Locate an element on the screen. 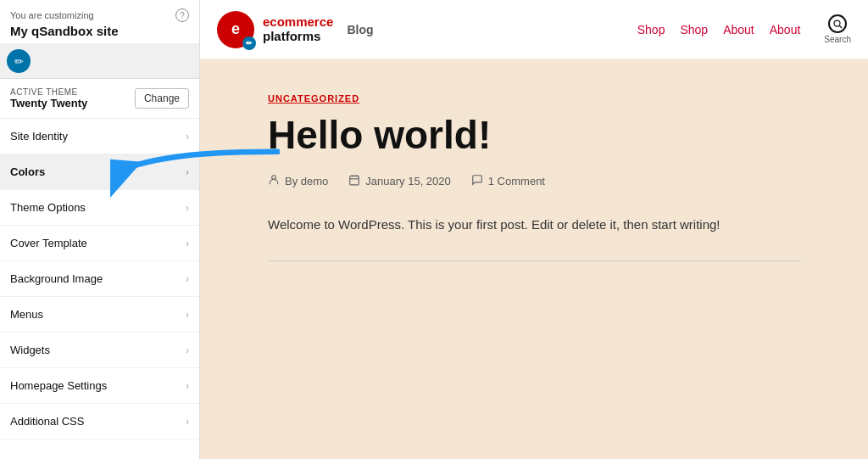 This screenshot has height=459, width=868. sidebar-item-label: Background Image is located at coordinates (56, 278).